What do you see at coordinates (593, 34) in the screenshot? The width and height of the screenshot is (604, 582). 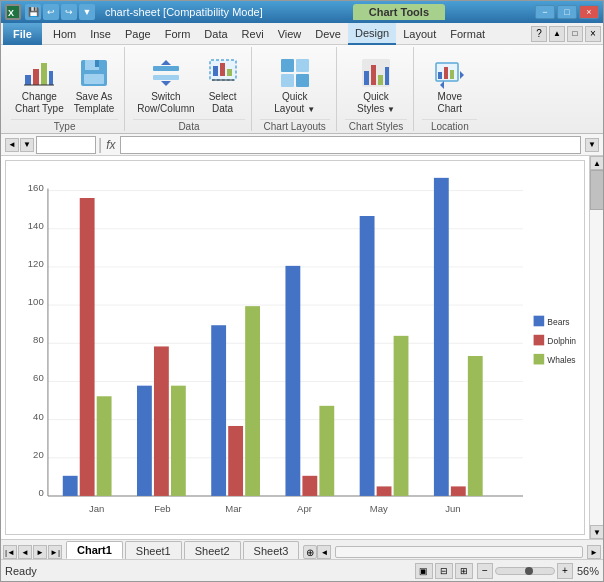 I see `close-app-icon: ×` at bounding box center [593, 34].